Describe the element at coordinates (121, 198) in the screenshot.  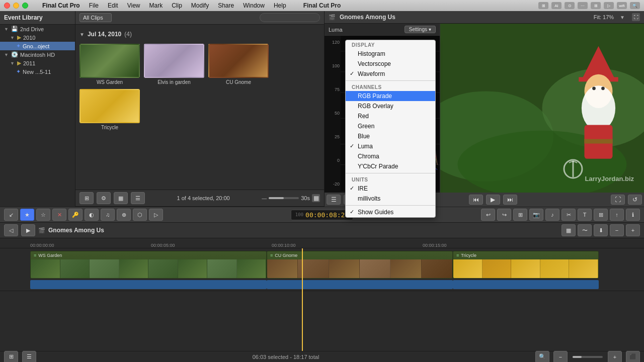
I see `browser-view-toggle1: ▦` at that location.